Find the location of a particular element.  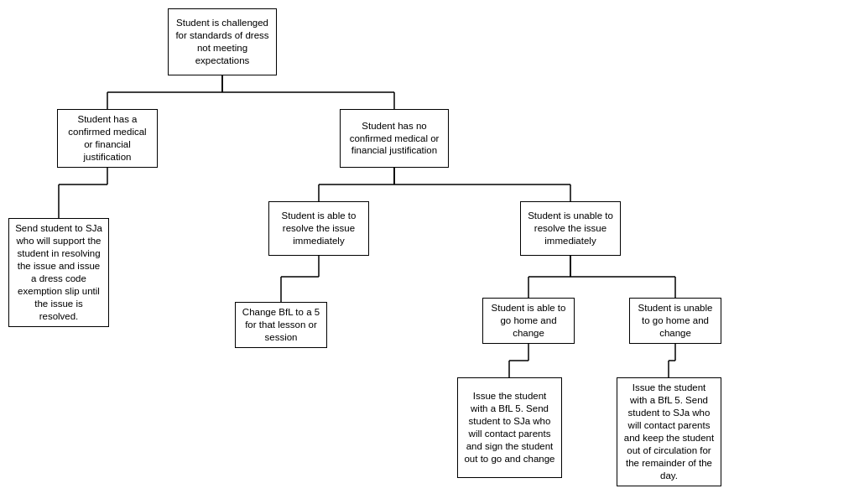

node-issue-bfl-circ: Issue the student with a BfL 5. Send stu… is located at coordinates (669, 432).